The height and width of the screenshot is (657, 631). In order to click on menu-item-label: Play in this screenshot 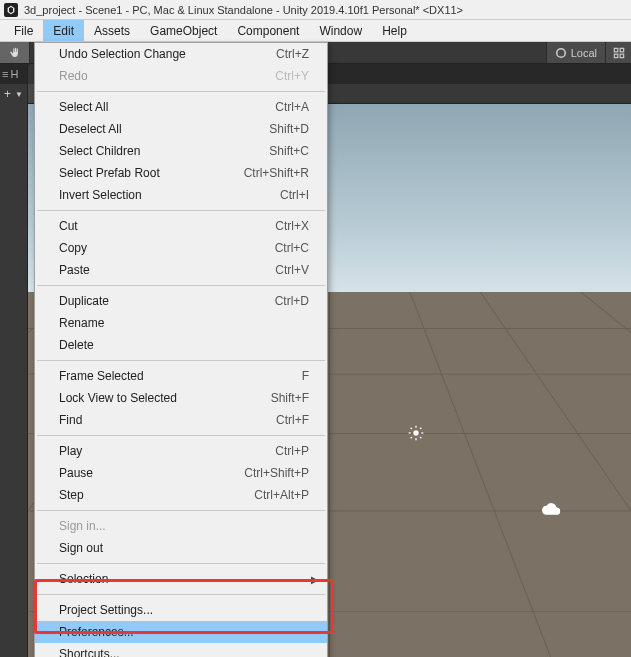, I will do `click(70, 451)`.